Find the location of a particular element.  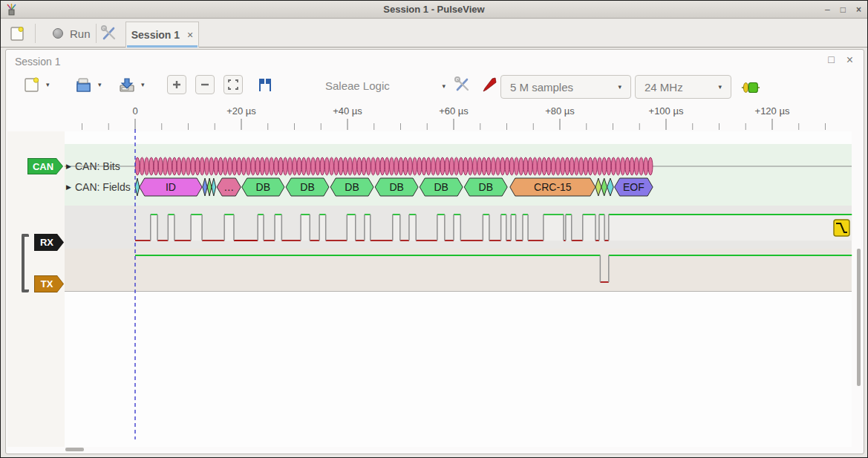

vertical-scrollbar is located at coordinates (858, 318).